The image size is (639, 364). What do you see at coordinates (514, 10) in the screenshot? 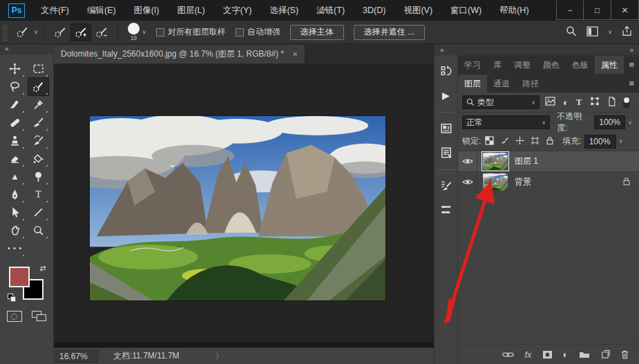
I see `menu-help: 帮助(H)` at bounding box center [514, 10].